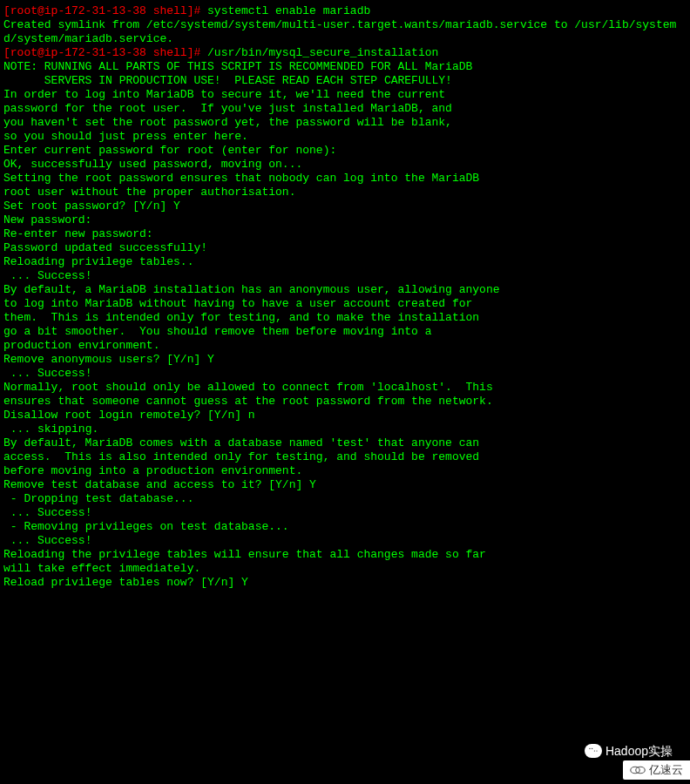 The width and height of the screenshot is (690, 784). Describe the element at coordinates (345, 471) in the screenshot. I see `terminal-line: before moving into a production environm…` at that location.